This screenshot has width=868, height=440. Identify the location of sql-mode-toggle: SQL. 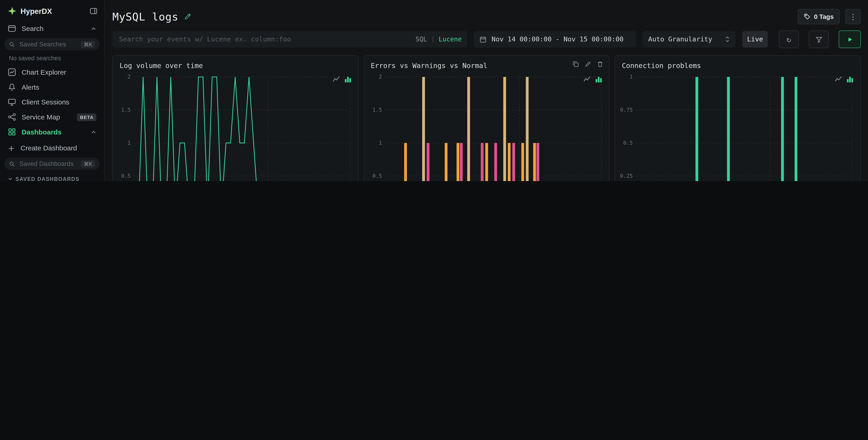
(421, 39).